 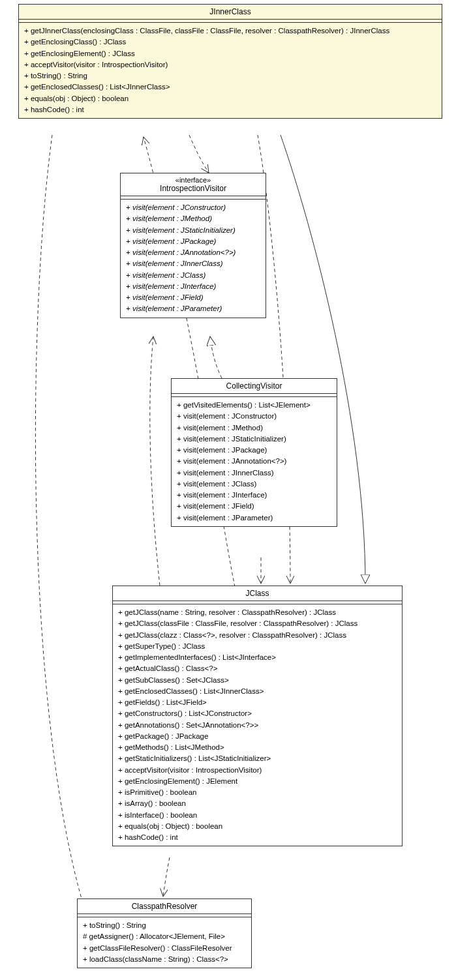 What do you see at coordinates (230, 61) in the screenshot?
I see `class-jinnerclass: JInnerClass + getJInnerClass(enclosingCl…` at bounding box center [230, 61].